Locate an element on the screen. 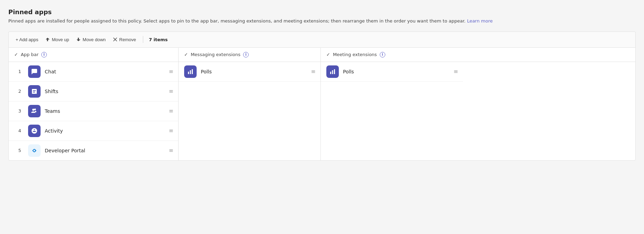 Image resolution: width=644 pixels, height=234 pixels. table-row: 1 Chat ≡ is located at coordinates (94, 72).